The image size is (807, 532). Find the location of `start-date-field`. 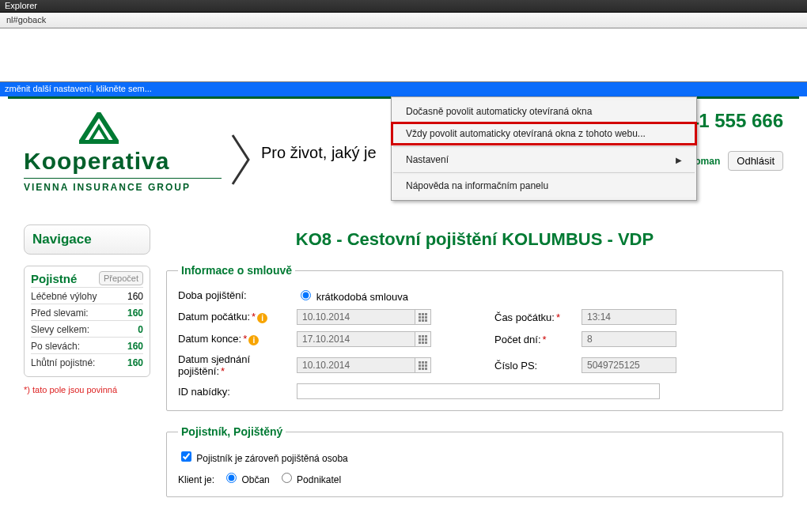

start-date-field is located at coordinates (364, 317).